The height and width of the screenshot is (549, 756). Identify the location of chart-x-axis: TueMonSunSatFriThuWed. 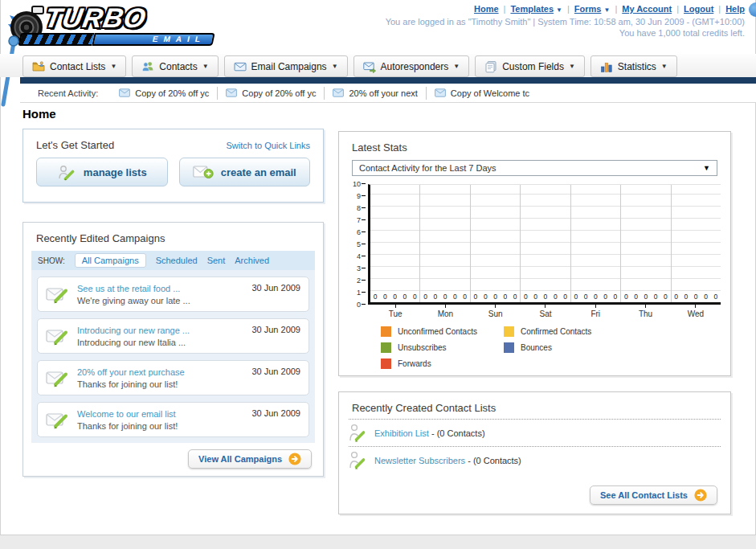
(546, 312).